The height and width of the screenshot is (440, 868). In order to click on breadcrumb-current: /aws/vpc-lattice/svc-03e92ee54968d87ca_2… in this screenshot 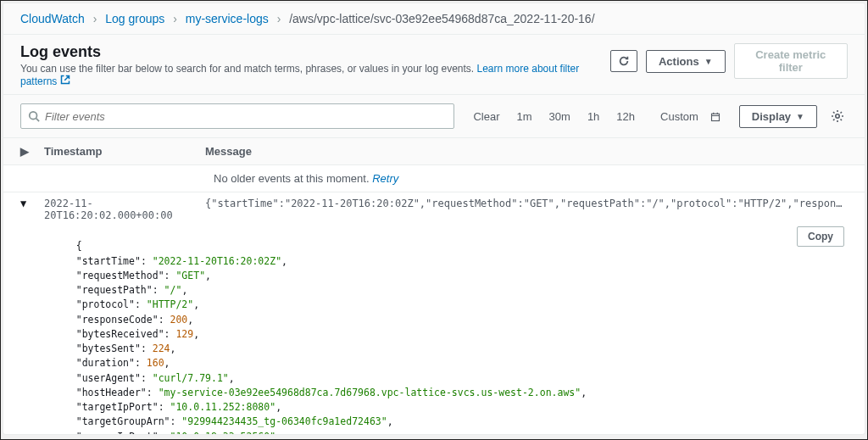, I will do `click(442, 19)`.